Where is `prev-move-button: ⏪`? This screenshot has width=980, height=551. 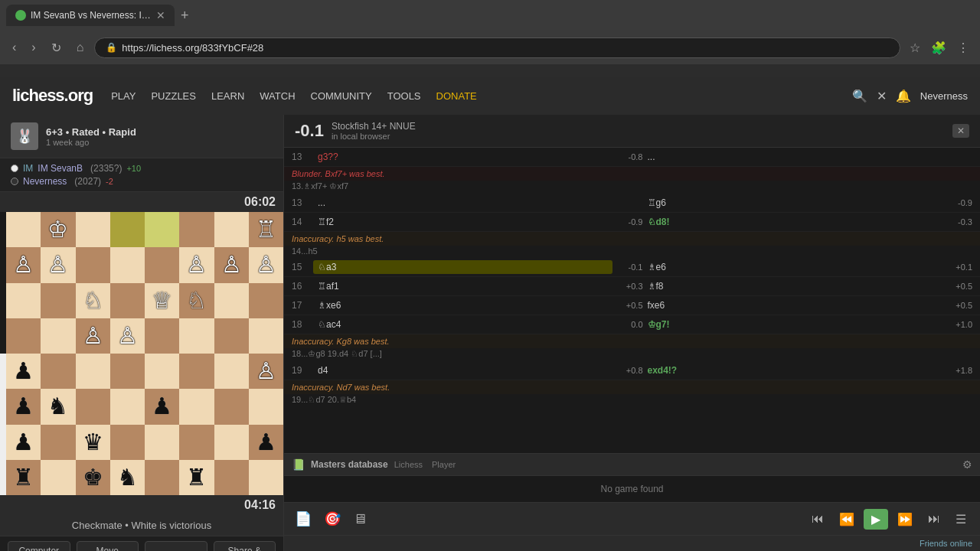
prev-move-button: ⏪ is located at coordinates (847, 519).